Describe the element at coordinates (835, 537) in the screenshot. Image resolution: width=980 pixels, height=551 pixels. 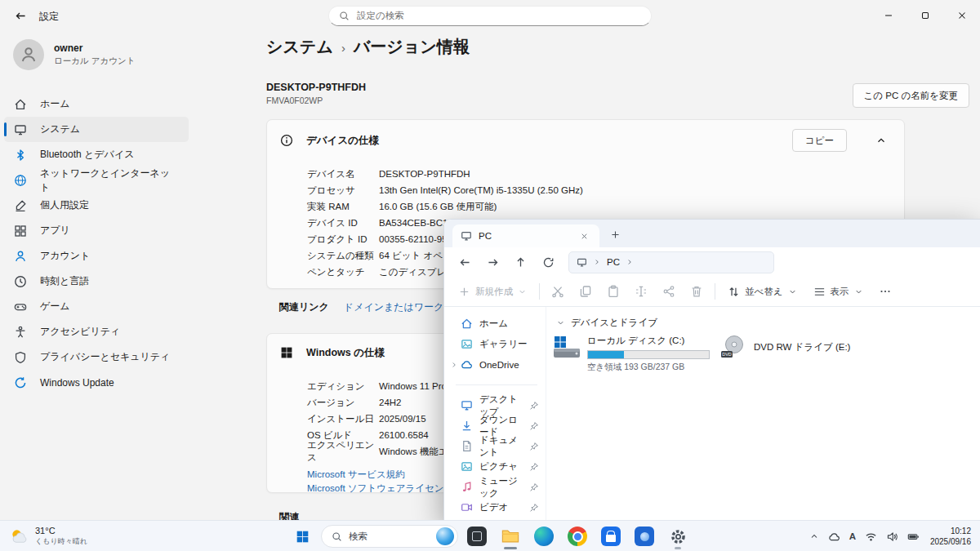
I see `cloud-icon` at that location.